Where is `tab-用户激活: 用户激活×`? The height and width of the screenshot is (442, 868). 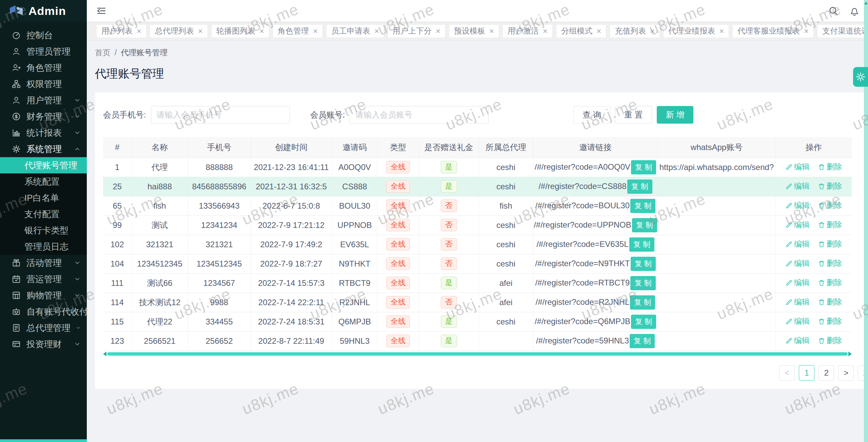 tab-用户激活: 用户激活× is located at coordinates (528, 31).